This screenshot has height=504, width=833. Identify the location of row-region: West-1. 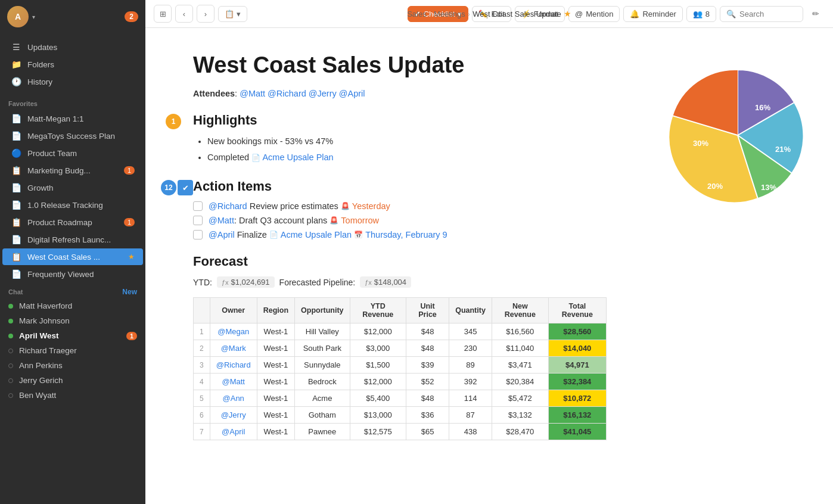
(275, 382).